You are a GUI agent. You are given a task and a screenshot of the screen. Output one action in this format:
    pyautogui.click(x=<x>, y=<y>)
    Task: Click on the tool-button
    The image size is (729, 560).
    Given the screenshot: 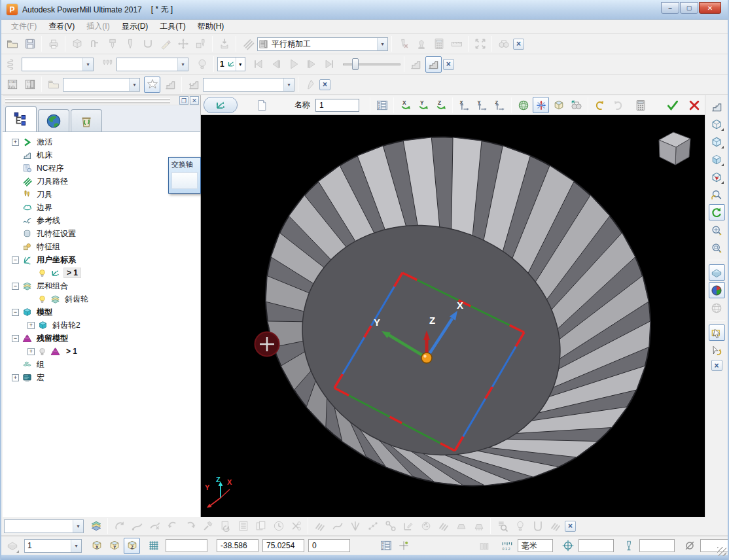 What is the action you would take?
    pyautogui.click(x=113, y=44)
    